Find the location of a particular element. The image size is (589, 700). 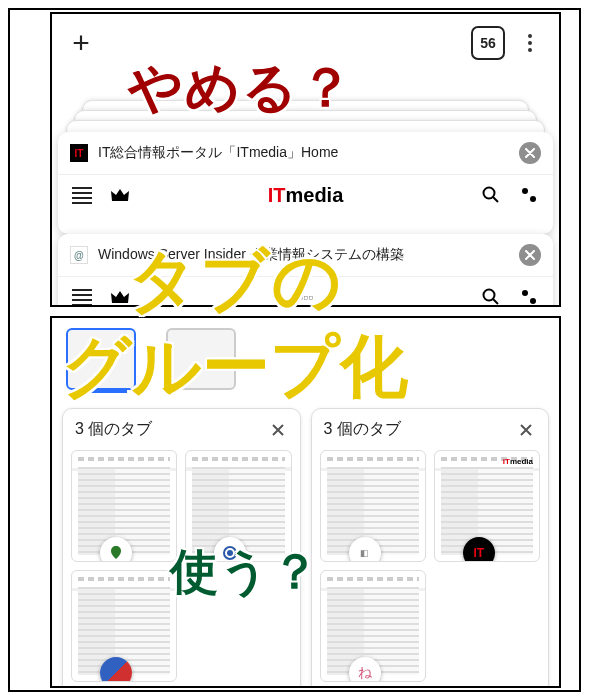

itmedia-logo: ITmedia is located at coordinates (518, 462).